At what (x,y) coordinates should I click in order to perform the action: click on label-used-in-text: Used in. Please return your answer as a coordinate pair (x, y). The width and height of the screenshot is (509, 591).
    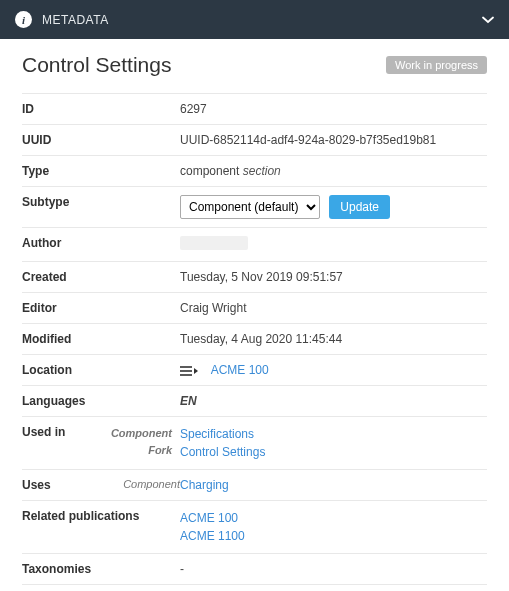
    Looking at the image, I should click on (66, 432).